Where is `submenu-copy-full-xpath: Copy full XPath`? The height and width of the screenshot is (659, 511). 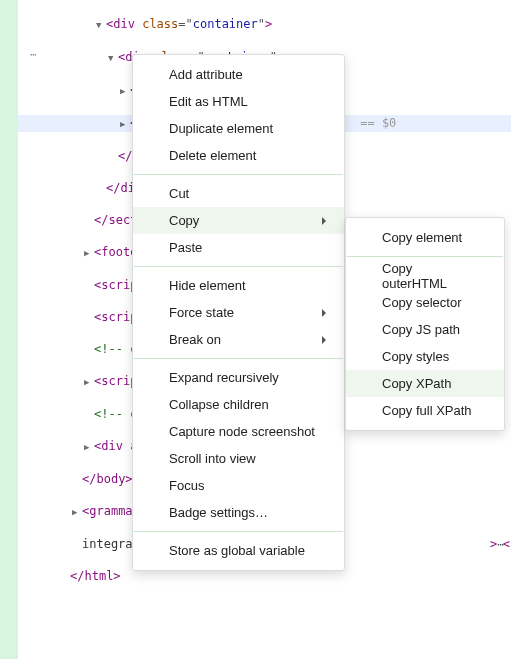
submenu-copy-full-xpath: Copy full XPath is located at coordinates (425, 410).